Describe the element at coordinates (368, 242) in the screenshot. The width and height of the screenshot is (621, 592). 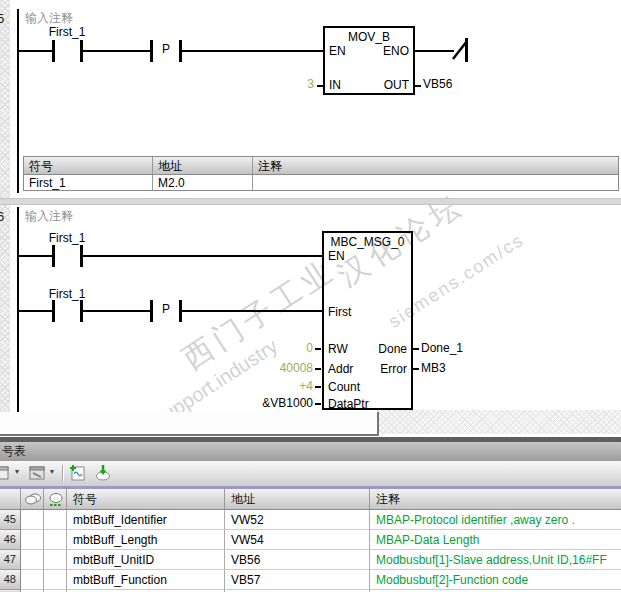
I see `box-title: MBC_MSG_0` at that location.